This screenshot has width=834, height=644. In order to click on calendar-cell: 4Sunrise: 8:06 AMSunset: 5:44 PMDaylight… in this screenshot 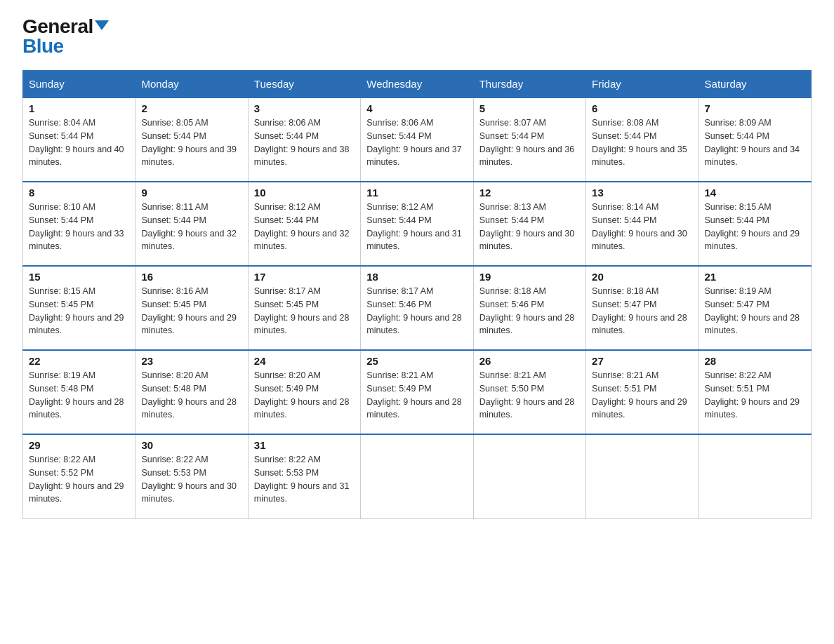, I will do `click(417, 140)`.